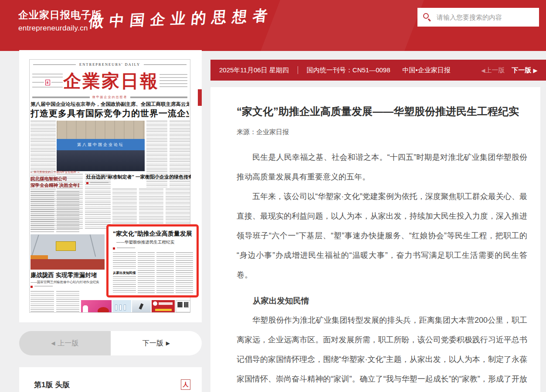 This screenshot has width=546, height=392. Describe the element at coordinates (110, 64) in the screenshot. I see `thumb-masthead-english: ENTREPRENEURS' DAILY` at that location.